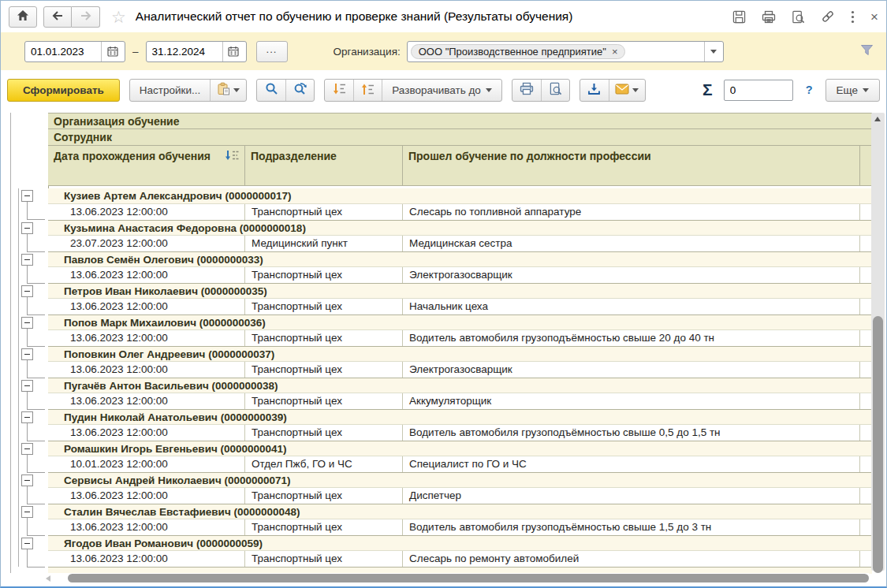 This screenshot has height=588, width=887. I want to click on training-date-cell: 23.07.2023 12:00:00, so click(147, 244).